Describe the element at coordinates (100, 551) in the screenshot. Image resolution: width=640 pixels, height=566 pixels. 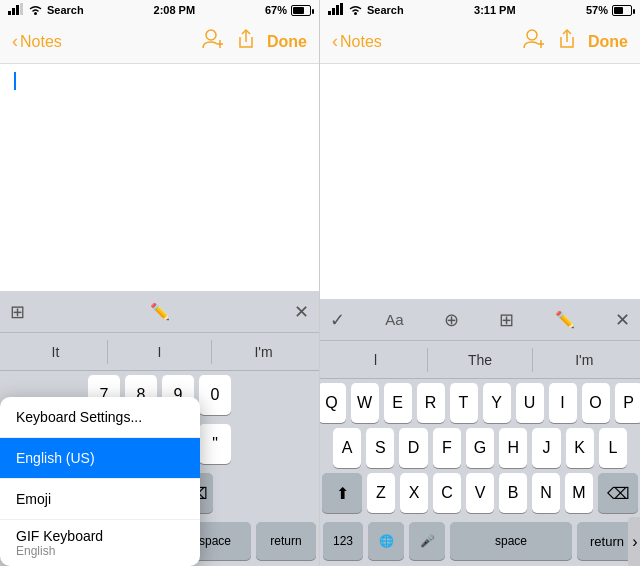
I see `gif-keyboard-sublabel: English` at that location.